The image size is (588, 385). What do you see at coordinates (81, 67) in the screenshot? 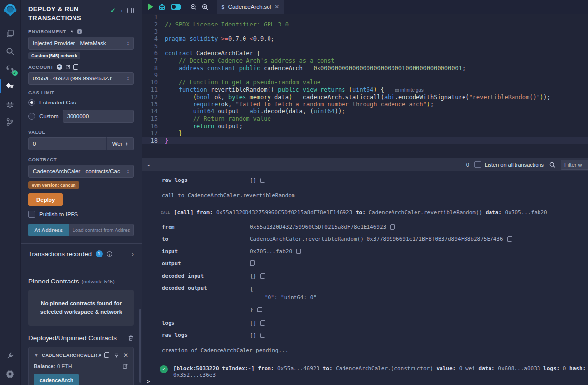
I see `account-label: ACCOUNT +` at bounding box center [81, 67].